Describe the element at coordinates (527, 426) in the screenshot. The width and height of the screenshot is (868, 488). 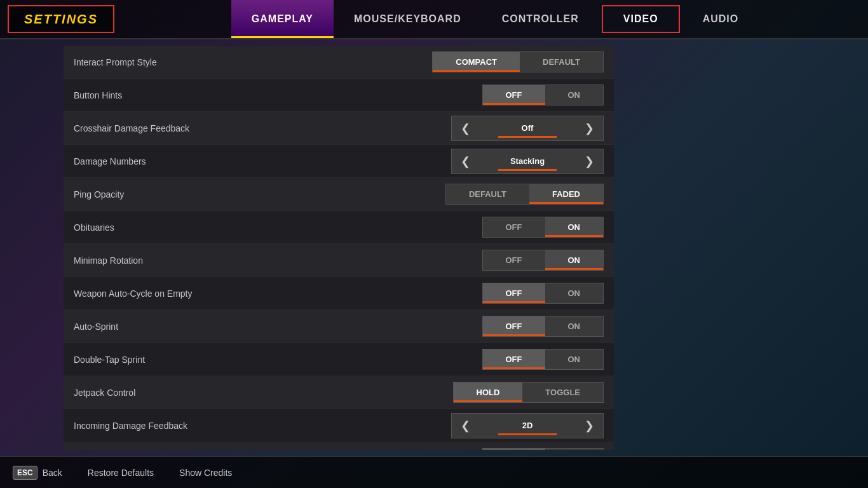
I see `arrow-group-incoming_damage_feedback: ❮2D❯` at that location.